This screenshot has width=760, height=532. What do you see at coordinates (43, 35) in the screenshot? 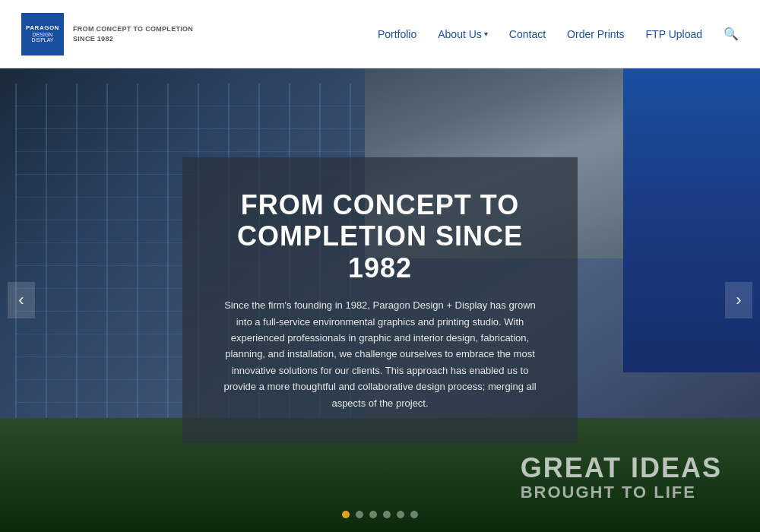
I see `logo-design: DESIGN` at bounding box center [43, 35].